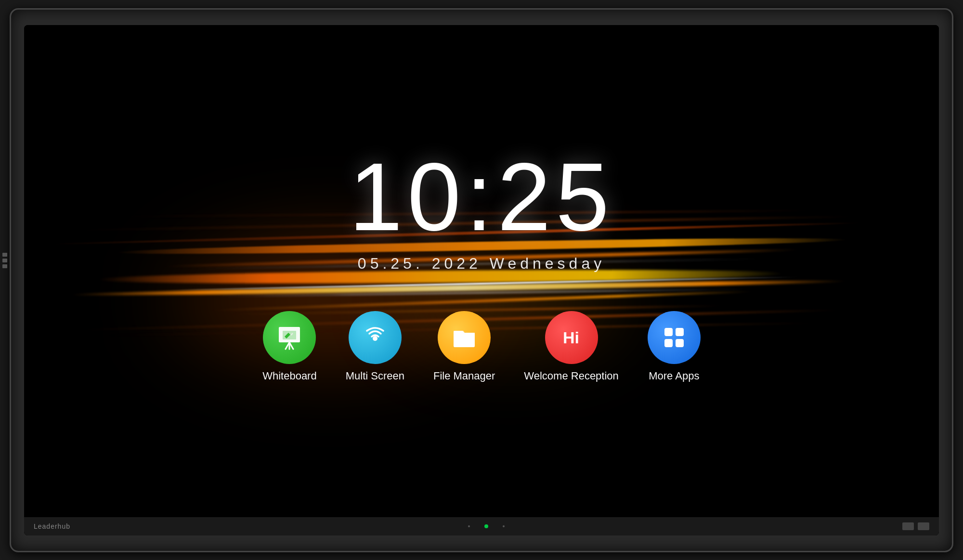 The width and height of the screenshot is (963, 560). Describe the element at coordinates (375, 376) in the screenshot. I see `multiscreen-label: Multi Screen` at that location.